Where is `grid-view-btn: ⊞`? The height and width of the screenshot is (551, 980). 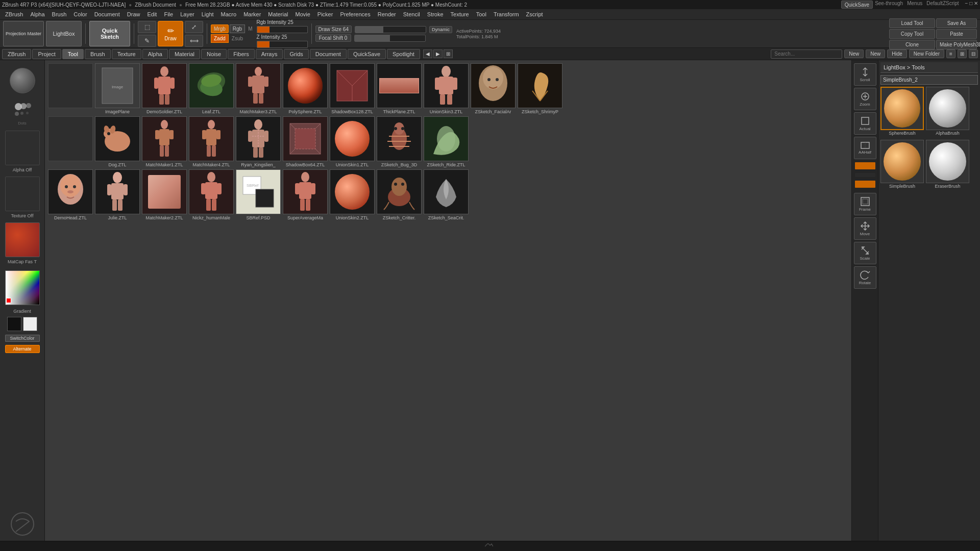
grid-view-btn: ⊞ is located at coordinates (962, 54).